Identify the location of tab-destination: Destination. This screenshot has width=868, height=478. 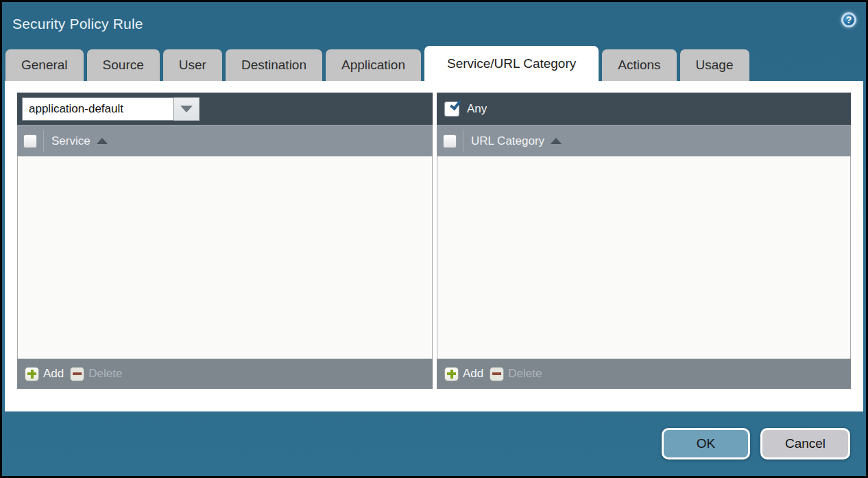
(274, 65).